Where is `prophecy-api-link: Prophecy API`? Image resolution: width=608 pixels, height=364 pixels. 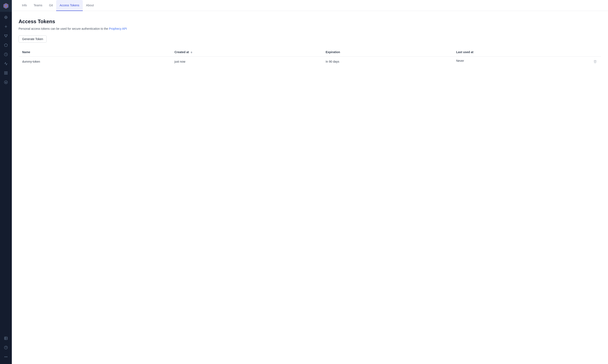 prophecy-api-link: Prophecy API is located at coordinates (118, 29).